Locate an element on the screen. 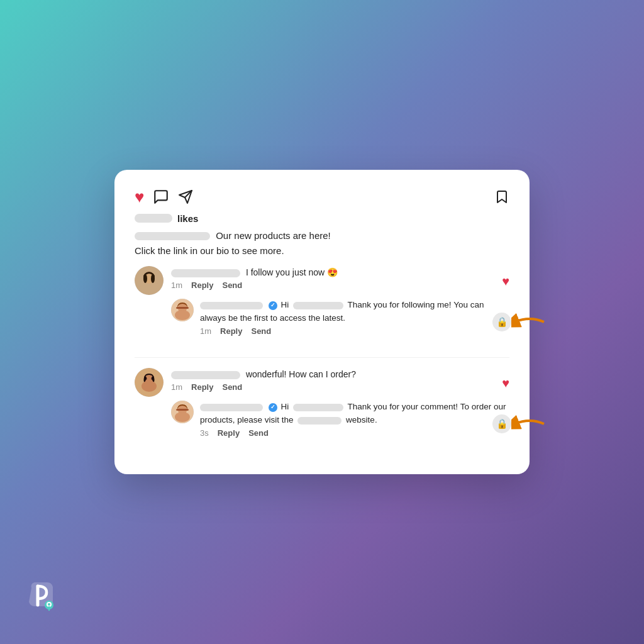 The height and width of the screenshot is (644, 644). lock-bubble-2: 🔒 is located at coordinates (502, 424).